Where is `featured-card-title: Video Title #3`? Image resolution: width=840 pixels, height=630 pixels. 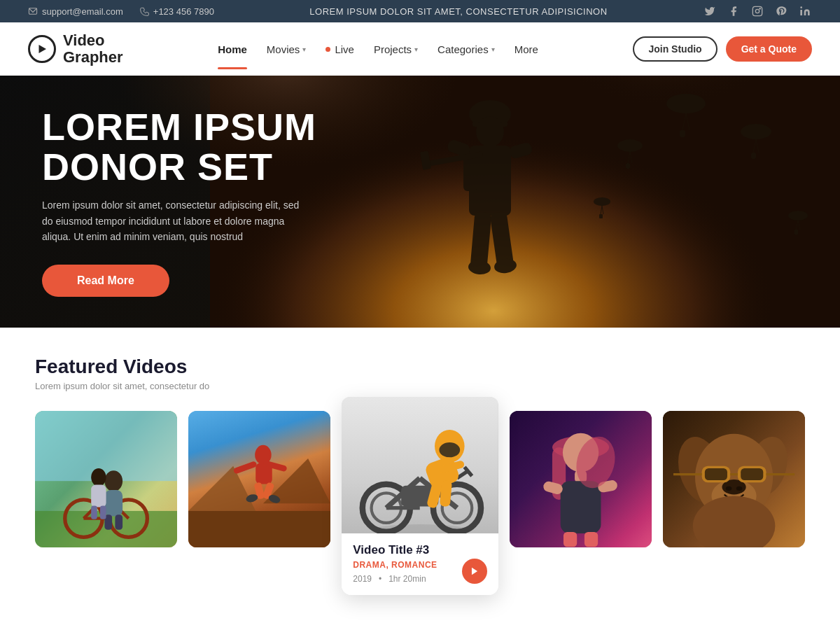 featured-card-title: Video Title #3 is located at coordinates (420, 550).